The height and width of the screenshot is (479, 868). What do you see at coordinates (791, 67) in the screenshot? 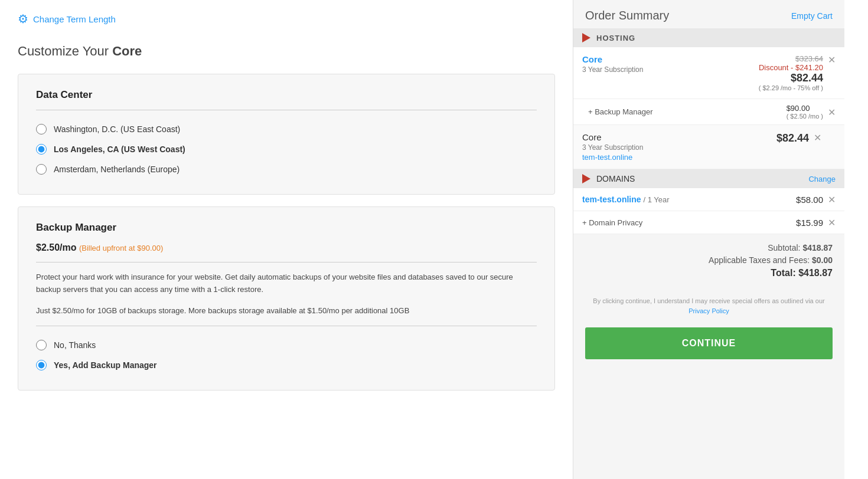
I see `core-discount-label: Discount - $241.20` at bounding box center [791, 67].